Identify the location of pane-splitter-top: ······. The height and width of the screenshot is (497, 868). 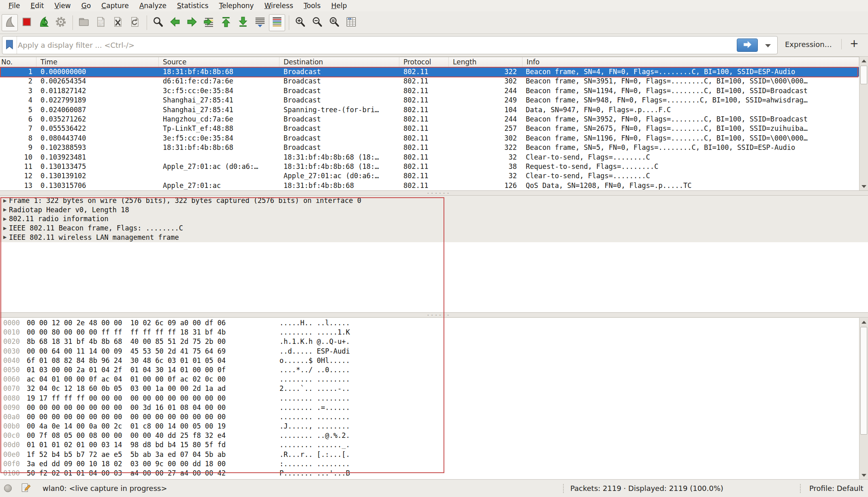
(434, 193).